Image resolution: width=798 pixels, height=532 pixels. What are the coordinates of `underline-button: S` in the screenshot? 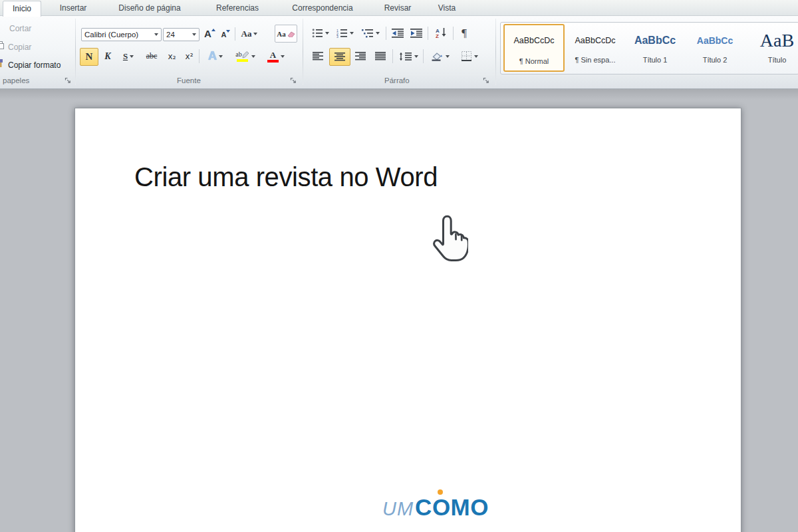 It's located at (128, 56).